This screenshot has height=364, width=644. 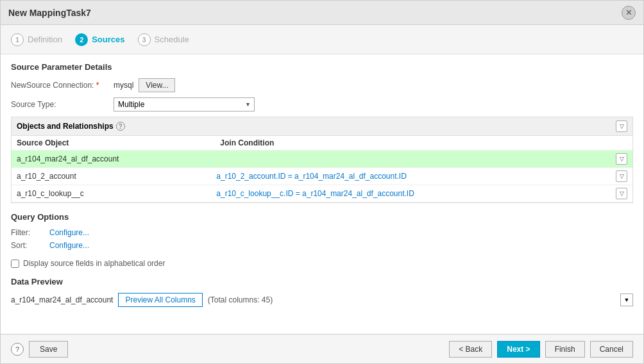 What do you see at coordinates (322, 292) in the screenshot?
I see `data-preview-section: Data Preview a_r104_mar24_al_df_account …` at bounding box center [322, 292].